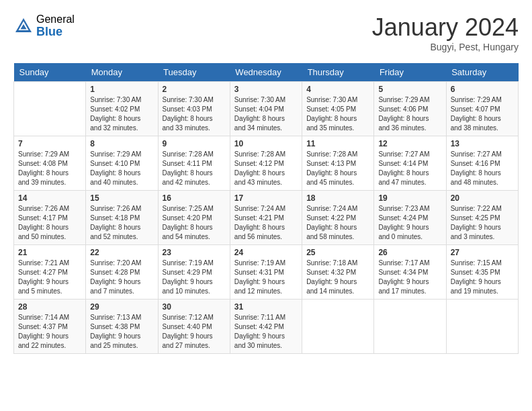 The image size is (532, 411). Describe the element at coordinates (193, 109) in the screenshot. I see `day-cell: 2Sunrise: 7:30 AM Sunset: 4:03 PM Daylig…` at that location.